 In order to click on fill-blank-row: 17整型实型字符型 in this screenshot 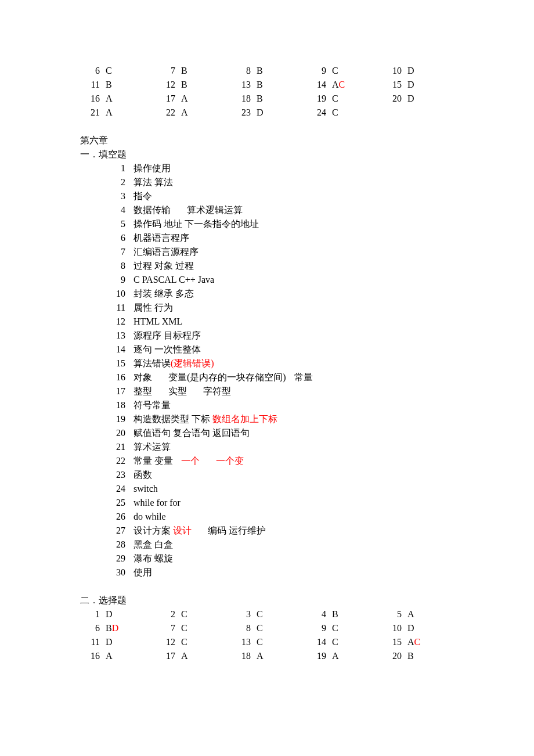, I will do `click(278, 391)`.